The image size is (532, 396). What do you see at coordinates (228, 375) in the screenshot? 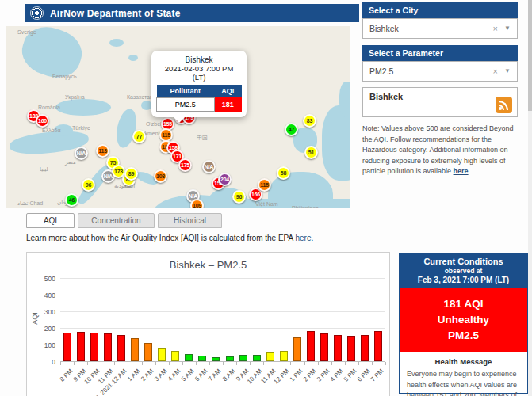
I see `chart-x-tick-label: 8 AM` at bounding box center [228, 375].